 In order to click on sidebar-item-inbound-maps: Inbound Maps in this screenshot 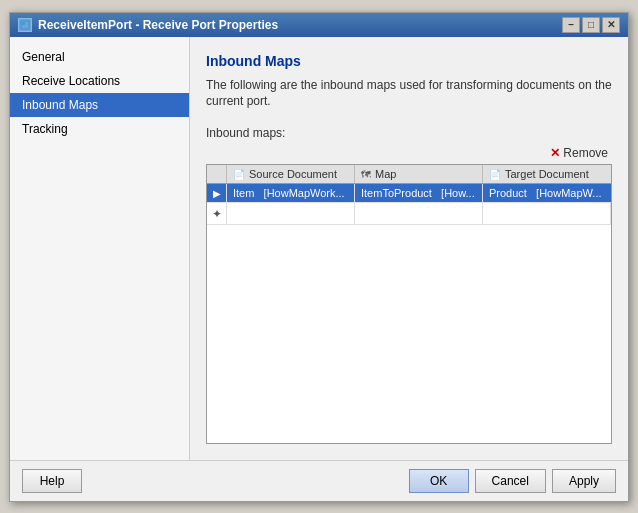, I will do `click(100, 105)`.